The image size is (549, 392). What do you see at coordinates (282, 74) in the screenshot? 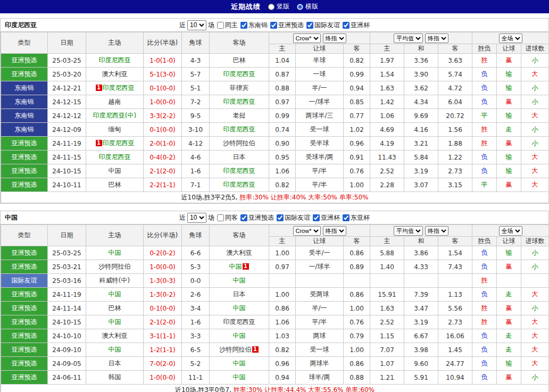
I see `odds-cell: 0.87` at bounding box center [282, 74].